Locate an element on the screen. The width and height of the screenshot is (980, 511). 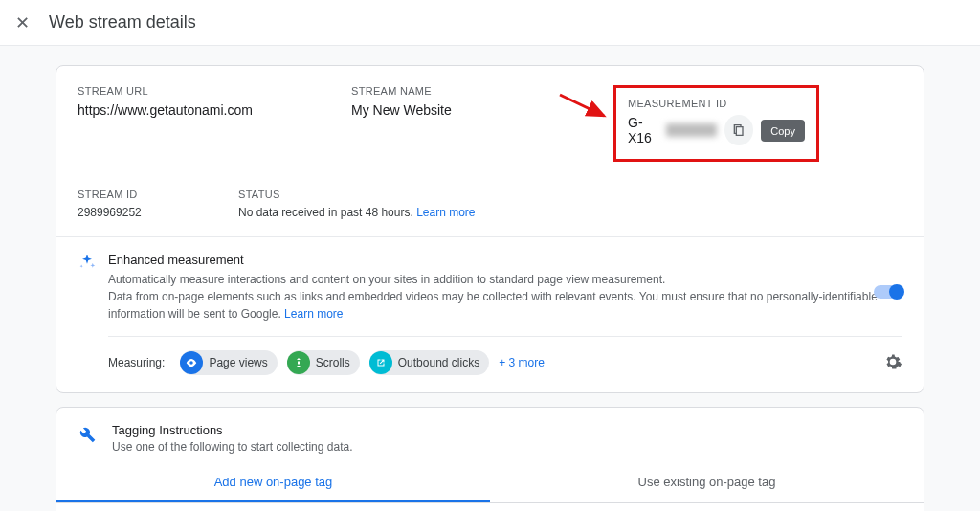
measurement-id-redacted is located at coordinates (691, 130).